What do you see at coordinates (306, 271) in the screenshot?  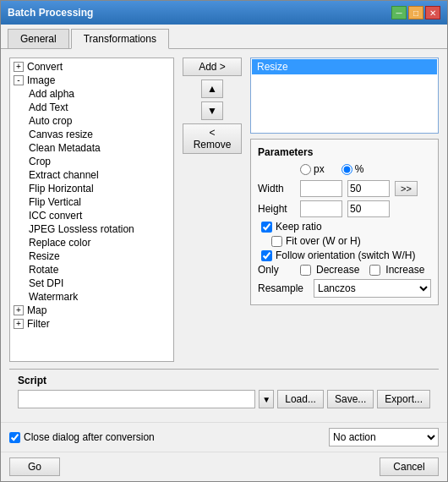 I see `decrease-checkbox` at bounding box center [306, 271].